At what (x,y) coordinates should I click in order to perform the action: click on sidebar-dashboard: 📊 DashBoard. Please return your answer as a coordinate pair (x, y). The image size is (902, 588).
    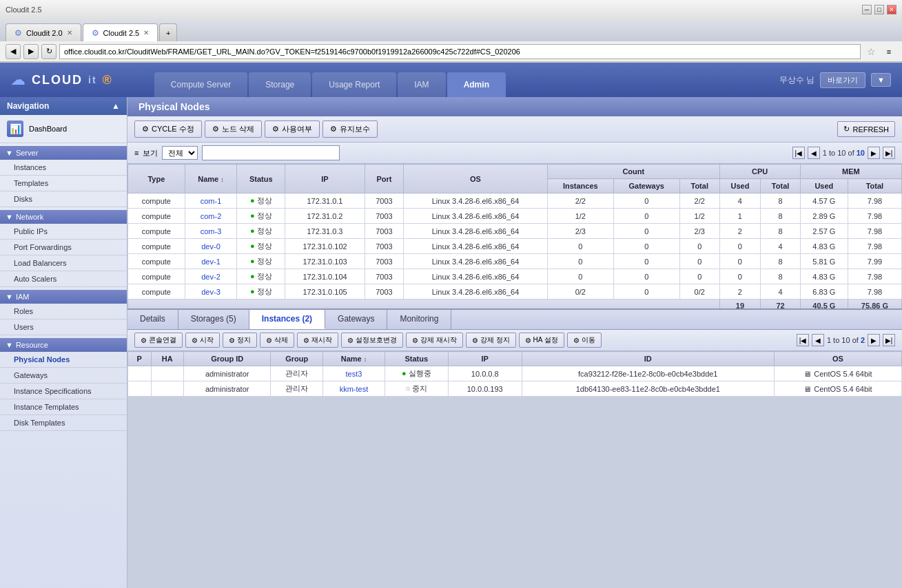
    Looking at the image, I should click on (63, 129).